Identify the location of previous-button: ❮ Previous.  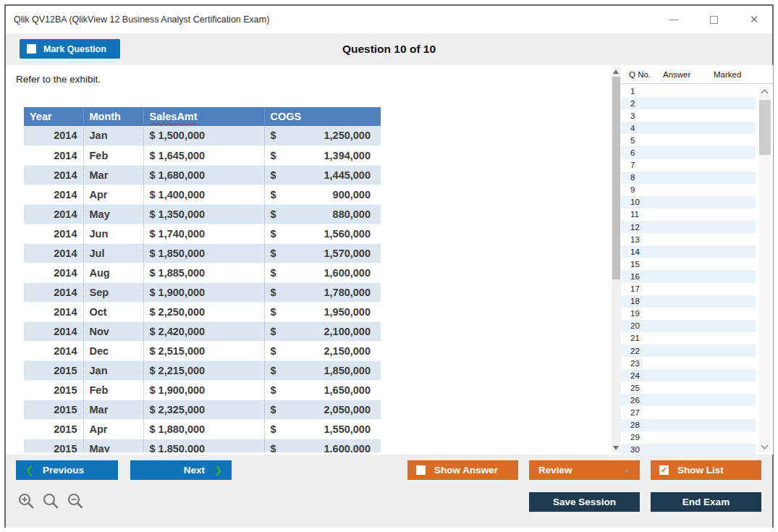
(67, 470).